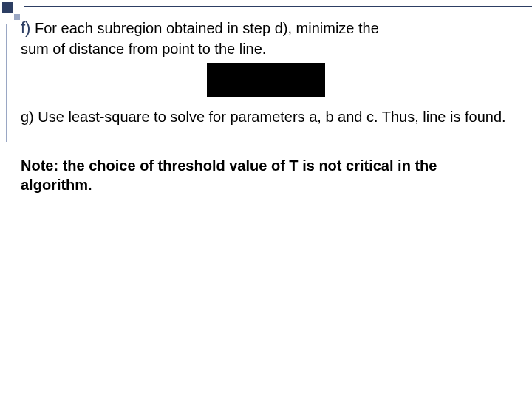 The image size is (532, 399). I want to click on accent-rule-left, so click(6, 83).